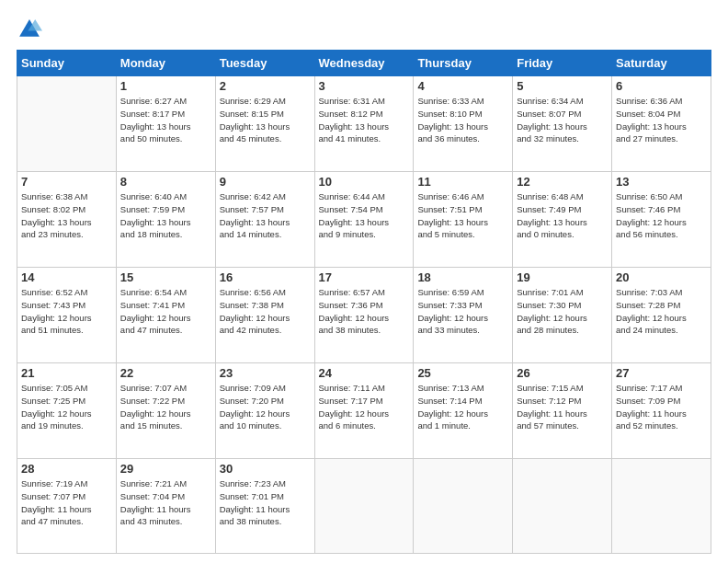 This screenshot has width=728, height=563. I want to click on day-info: Sunrise: 7:19 AMSunset: 7:07 PMDaylight:…, so click(66, 502).